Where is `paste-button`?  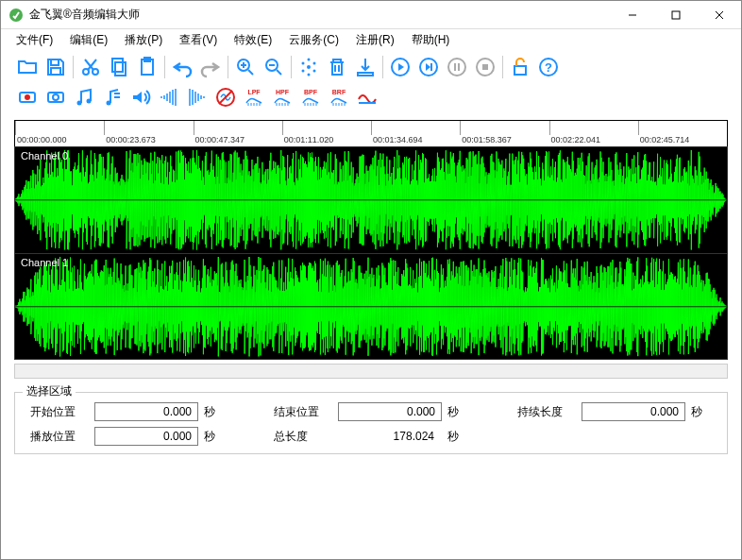 paste-button is located at coordinates (147, 67).